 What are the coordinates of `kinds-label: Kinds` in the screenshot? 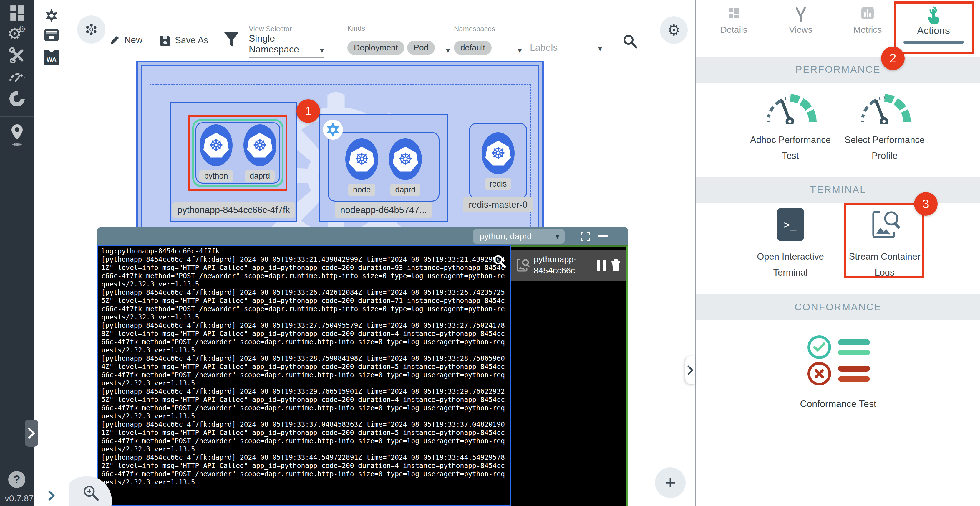 It's located at (399, 28).